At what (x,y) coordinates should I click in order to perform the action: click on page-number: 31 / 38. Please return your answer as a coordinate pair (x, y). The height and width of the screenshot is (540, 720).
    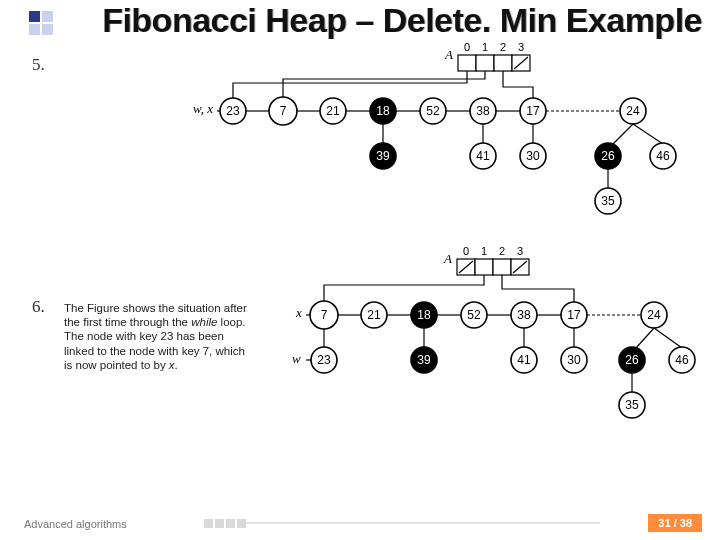
    Looking at the image, I should click on (675, 523).